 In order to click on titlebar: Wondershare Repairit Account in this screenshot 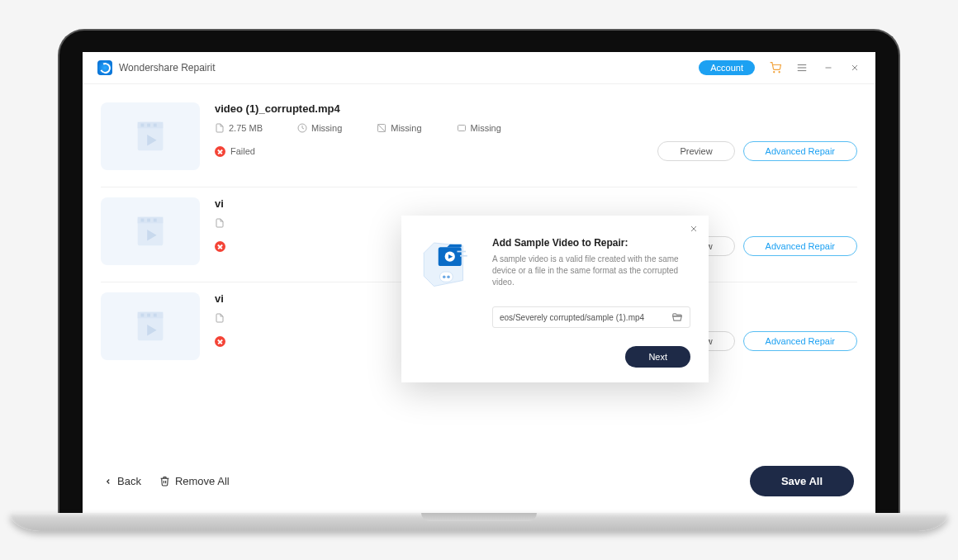, I will do `click(479, 68)`.